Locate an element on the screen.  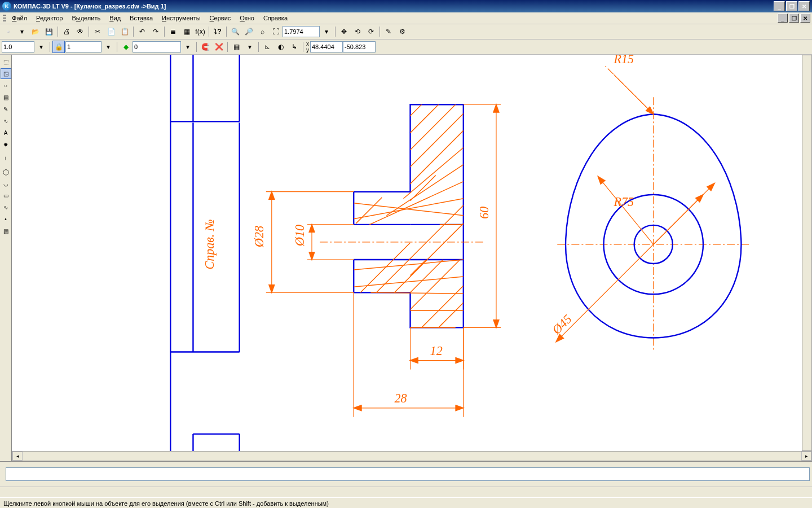
scroll-left-button: ◂ is located at coordinates (17, 456).